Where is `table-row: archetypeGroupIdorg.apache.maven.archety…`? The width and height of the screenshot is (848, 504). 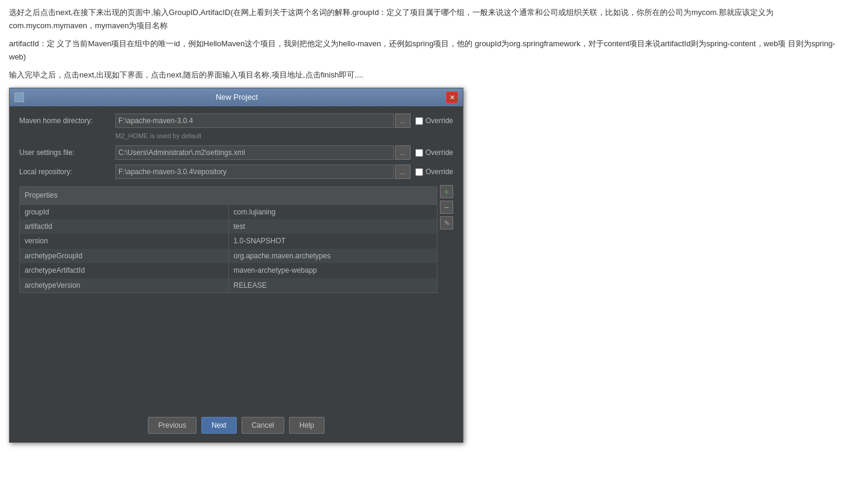 table-row: archetypeGroupIdorg.apache.maven.archety… is located at coordinates (228, 256).